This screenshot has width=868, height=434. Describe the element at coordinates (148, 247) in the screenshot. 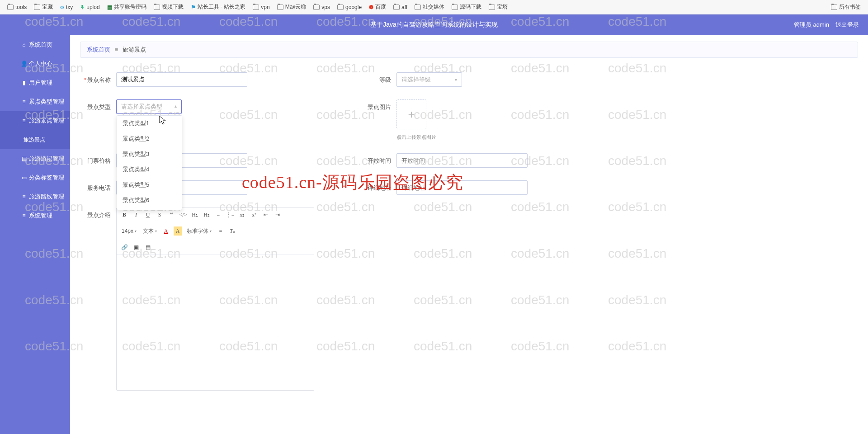

I see `video-button: ▤` at that location.